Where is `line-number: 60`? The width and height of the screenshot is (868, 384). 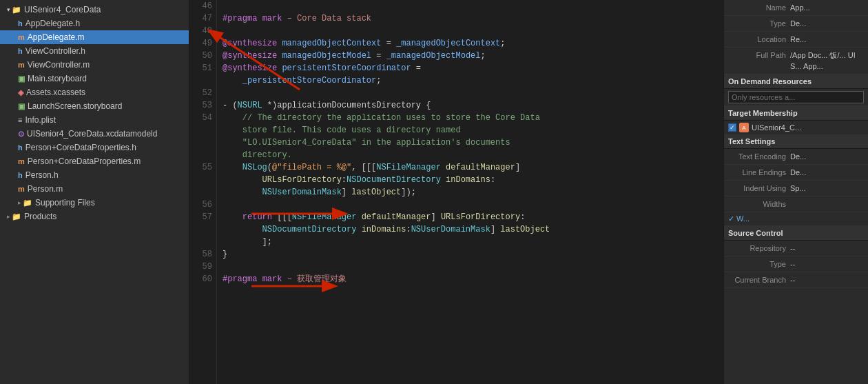 line-number: 60 is located at coordinates (201, 279).